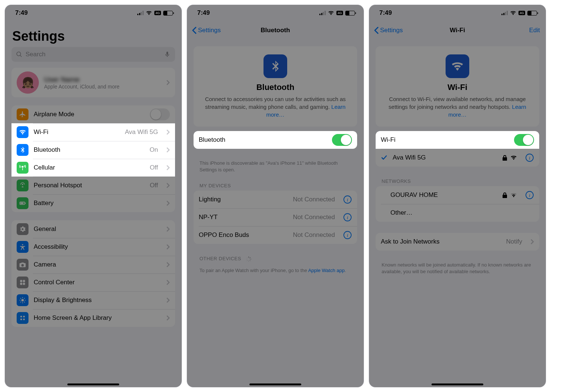 This screenshot has width=564, height=392. I want to click on row-bluetooth: Bluetooth On, so click(93, 150).